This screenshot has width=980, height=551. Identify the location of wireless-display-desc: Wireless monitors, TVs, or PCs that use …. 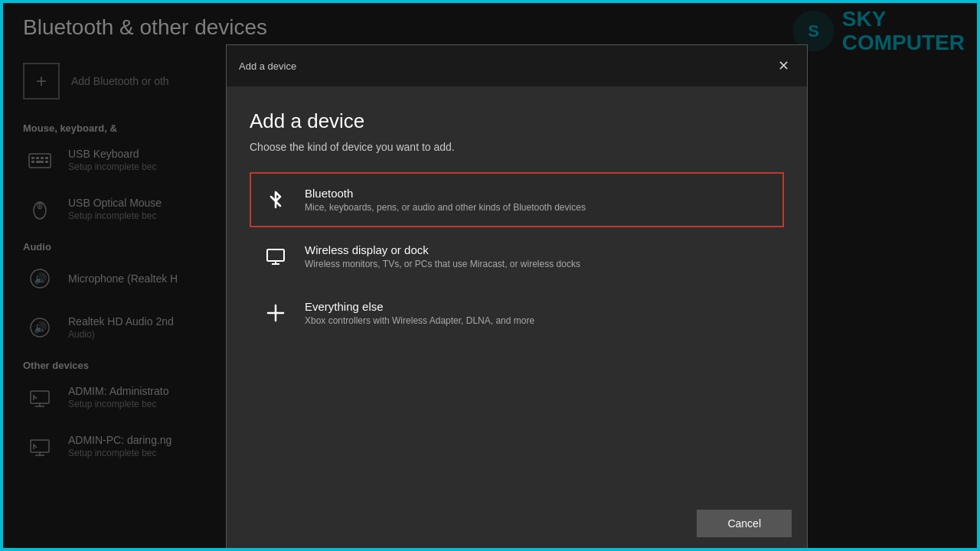
(443, 264).